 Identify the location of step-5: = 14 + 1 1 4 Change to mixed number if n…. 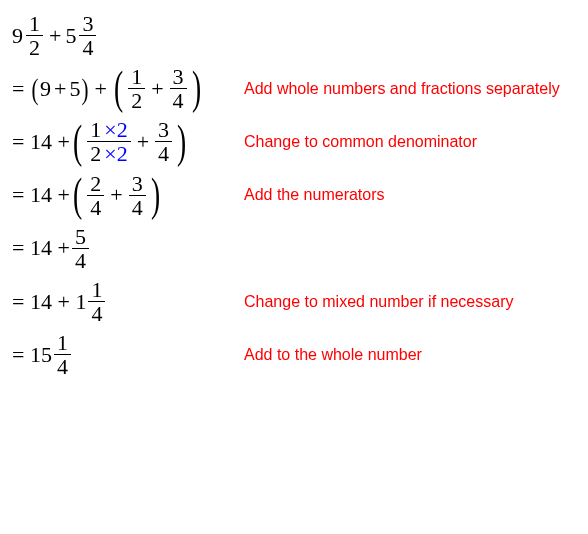
(294, 302).